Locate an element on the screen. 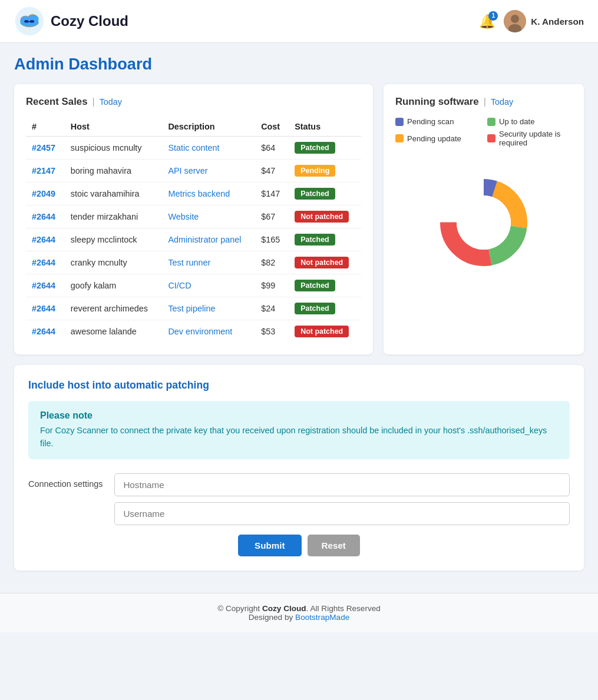 Image resolution: width=598 pixels, height=700 pixels. donut-chart-container is located at coordinates (484, 223).